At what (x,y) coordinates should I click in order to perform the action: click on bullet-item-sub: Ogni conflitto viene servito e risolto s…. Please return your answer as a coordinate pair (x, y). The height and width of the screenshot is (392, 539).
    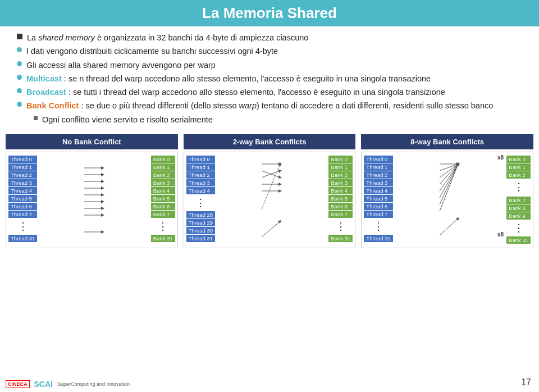
    Looking at the image, I should click on (270, 120).